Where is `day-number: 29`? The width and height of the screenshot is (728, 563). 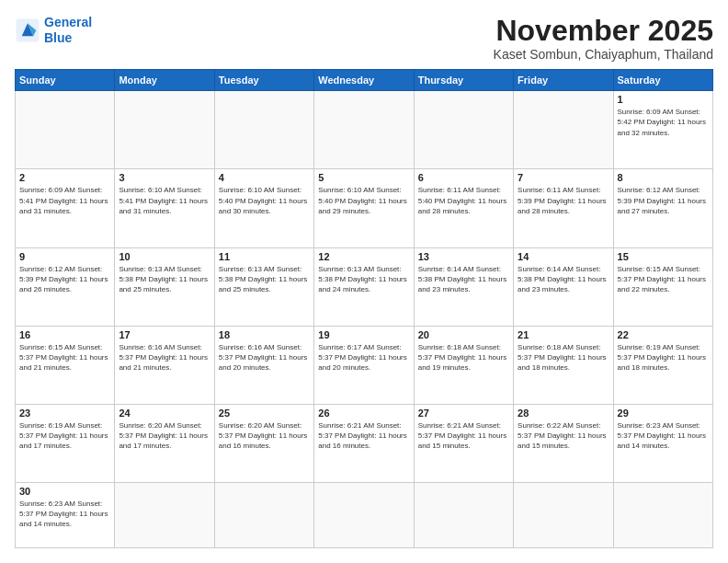
day-number: 29 is located at coordinates (664, 413).